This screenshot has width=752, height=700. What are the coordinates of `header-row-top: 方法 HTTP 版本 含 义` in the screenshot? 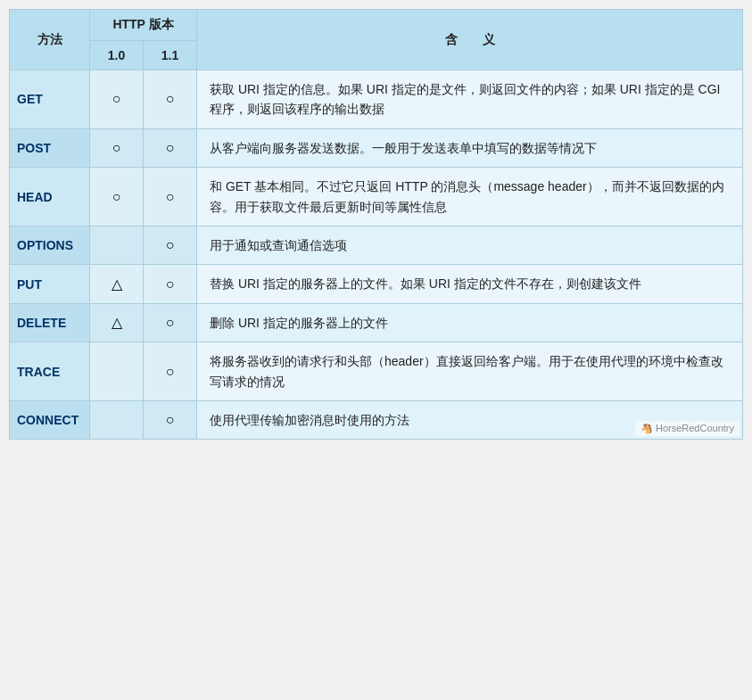 It's located at (376, 25).